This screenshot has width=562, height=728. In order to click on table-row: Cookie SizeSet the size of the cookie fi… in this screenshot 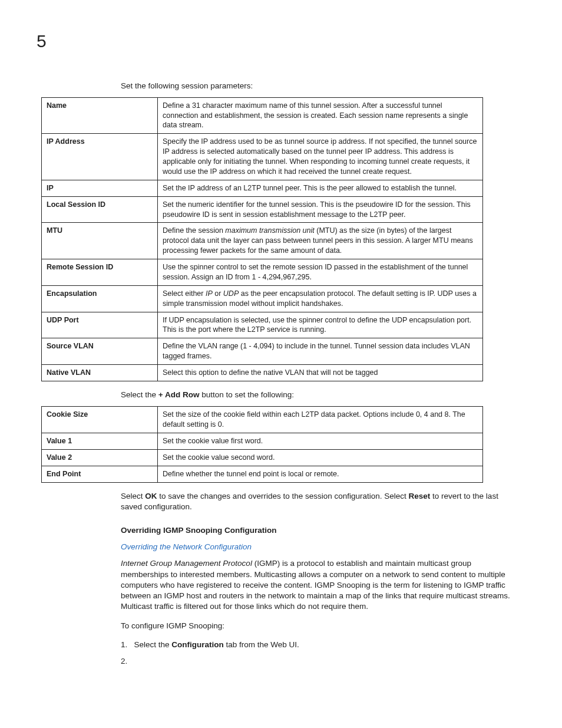, I will do `click(263, 420)`.